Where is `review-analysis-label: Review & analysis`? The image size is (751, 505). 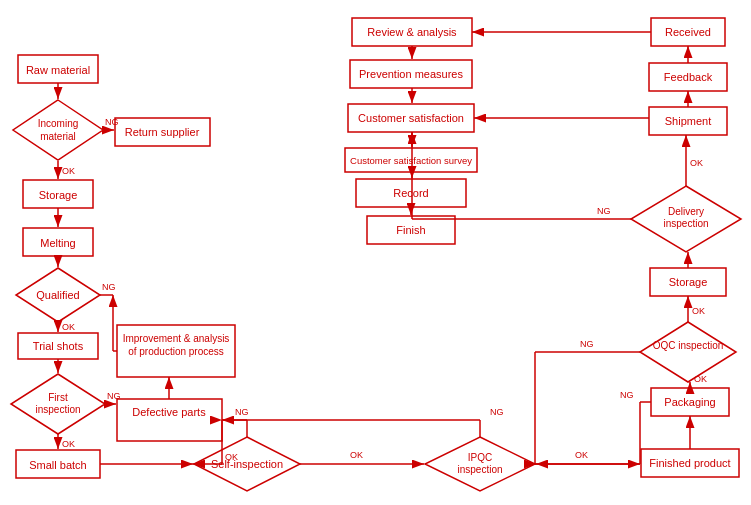
review-analysis-label: Review & analysis is located at coordinates (412, 32).